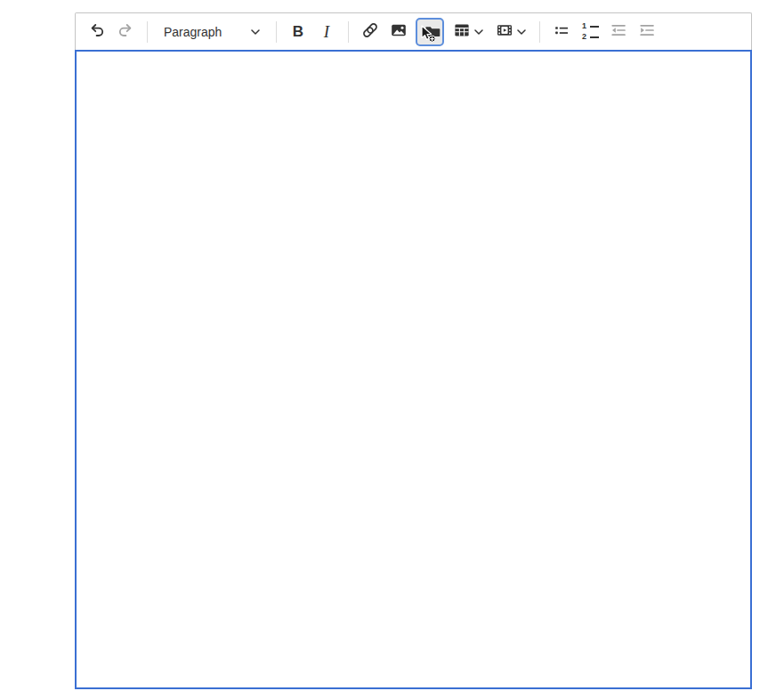 This screenshot has height=699, width=784. Describe the element at coordinates (298, 32) in the screenshot. I see `bold-button: B` at that location.